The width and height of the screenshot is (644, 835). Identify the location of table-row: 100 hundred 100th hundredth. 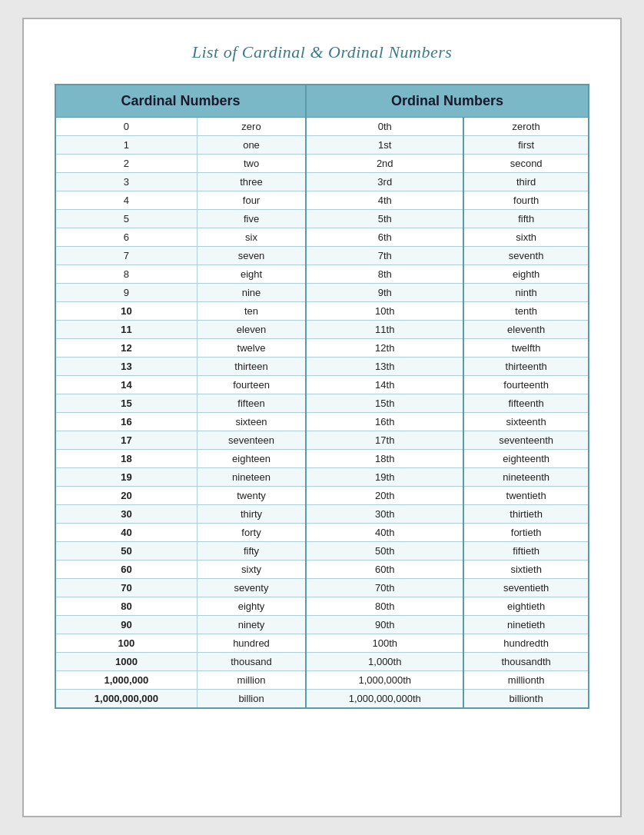
(322, 644).